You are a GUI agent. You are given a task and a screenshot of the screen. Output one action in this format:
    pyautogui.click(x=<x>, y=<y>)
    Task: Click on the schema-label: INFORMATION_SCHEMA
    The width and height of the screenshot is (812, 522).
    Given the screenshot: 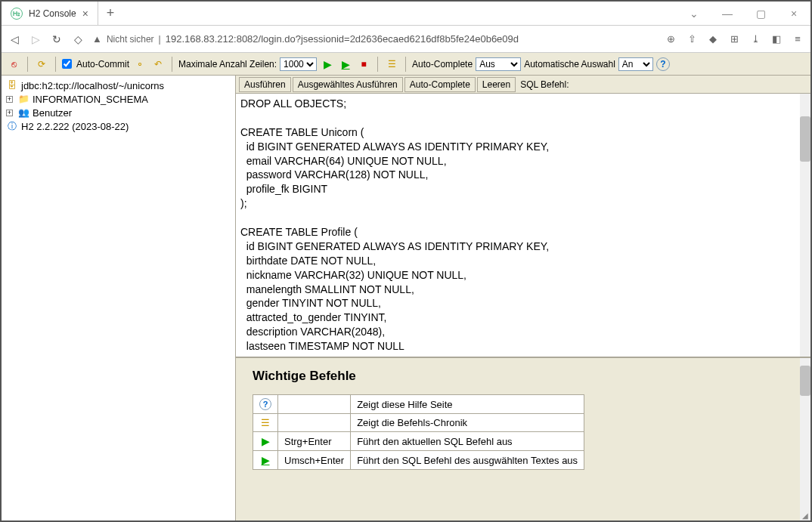 What is the action you would take?
    pyautogui.click(x=91, y=100)
    